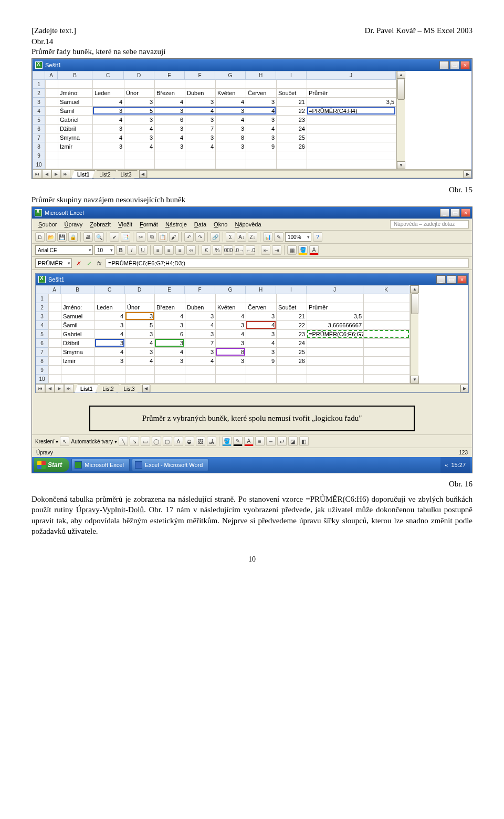  I want to click on save-icon: 💾, so click(62, 237).